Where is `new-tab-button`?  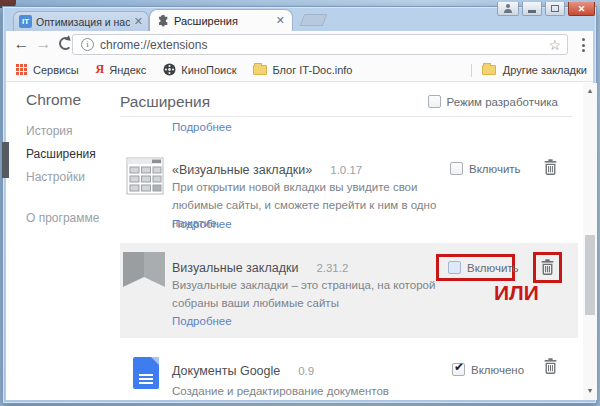
new-tab-button is located at coordinates (314, 20).